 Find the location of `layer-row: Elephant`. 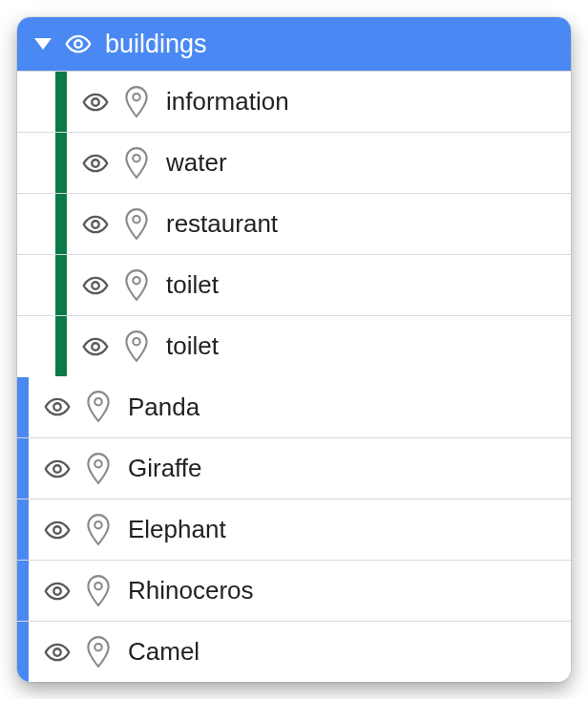

layer-row: Elephant is located at coordinates (294, 529).